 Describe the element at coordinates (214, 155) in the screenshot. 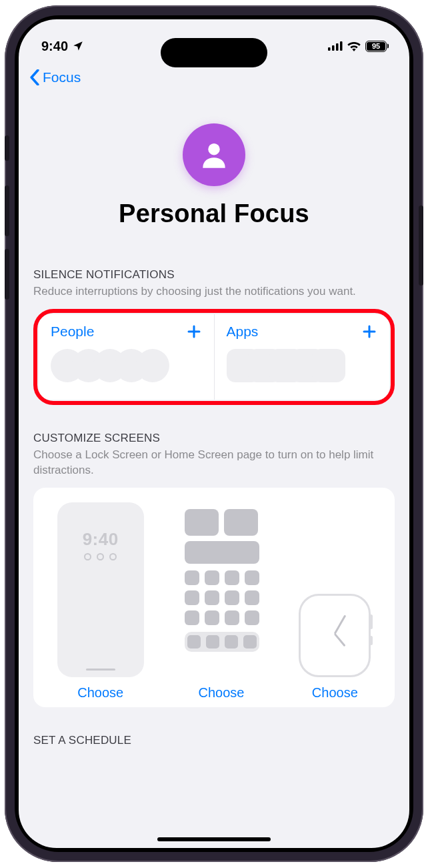

I see `personal-focus-icon` at that location.